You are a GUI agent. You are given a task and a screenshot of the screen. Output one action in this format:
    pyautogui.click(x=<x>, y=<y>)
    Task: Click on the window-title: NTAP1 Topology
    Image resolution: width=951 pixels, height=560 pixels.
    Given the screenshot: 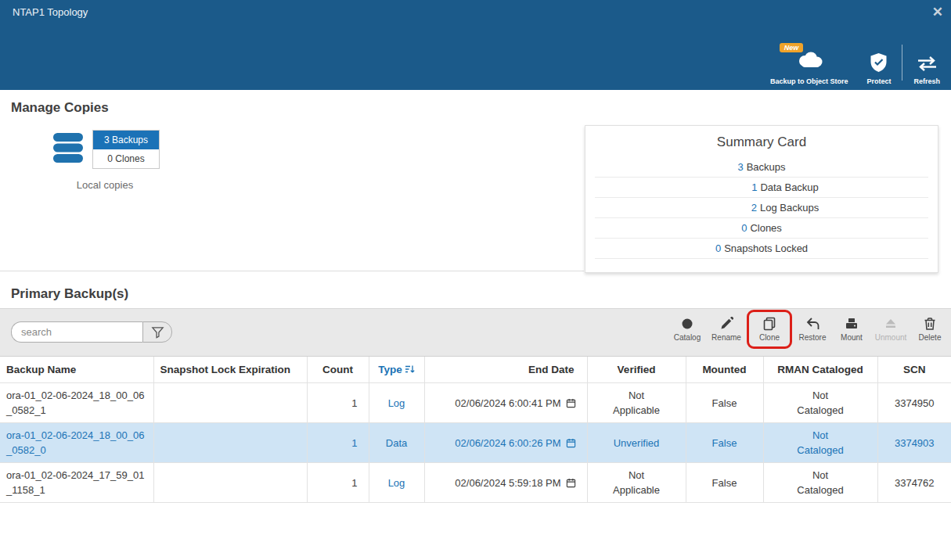 What is the action you would take?
    pyautogui.click(x=50, y=13)
    